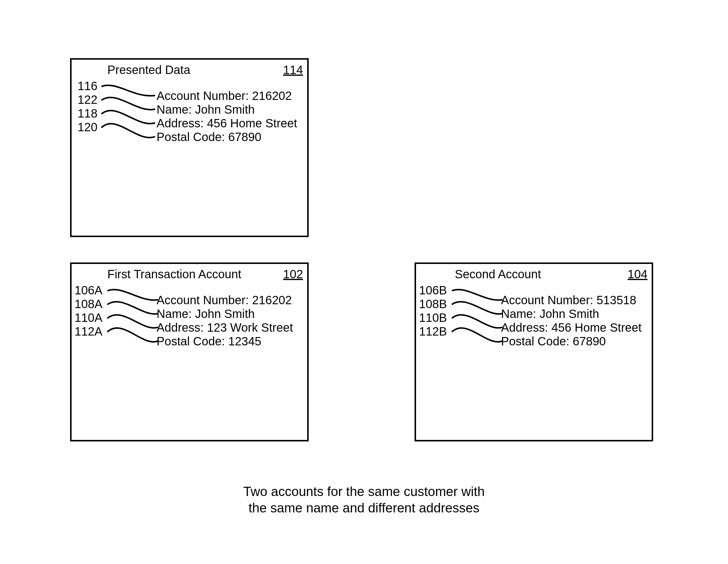  What do you see at coordinates (569, 300) in the screenshot?
I see `second-account: Account Number: 513518` at bounding box center [569, 300].